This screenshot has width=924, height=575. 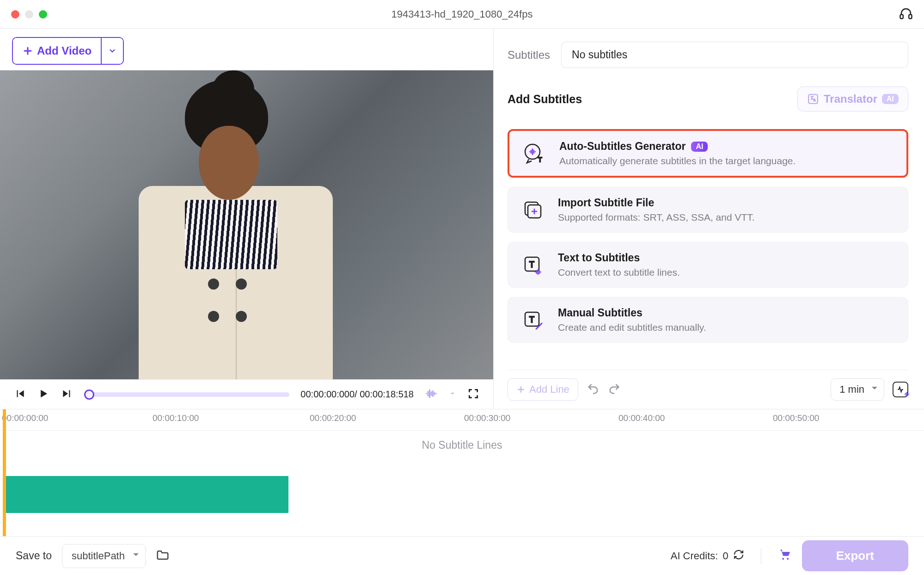 I want to click on export-button: Export, so click(x=855, y=556).